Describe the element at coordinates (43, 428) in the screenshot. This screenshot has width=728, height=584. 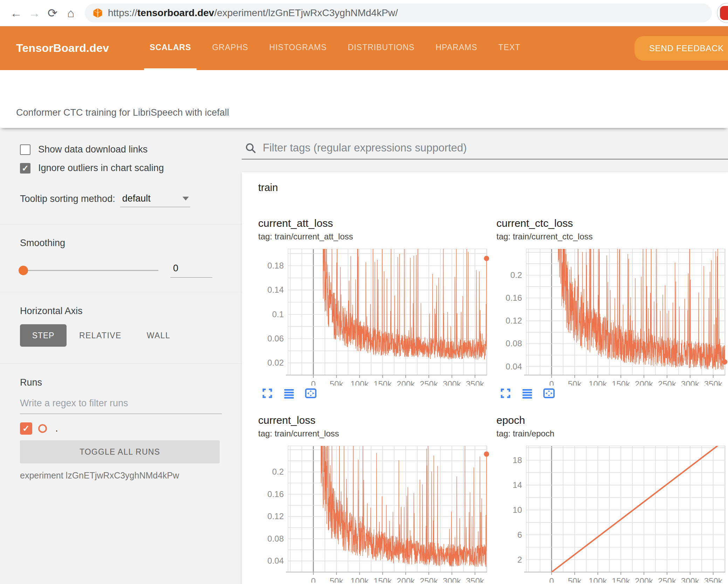
I see `run-color-icon` at that location.